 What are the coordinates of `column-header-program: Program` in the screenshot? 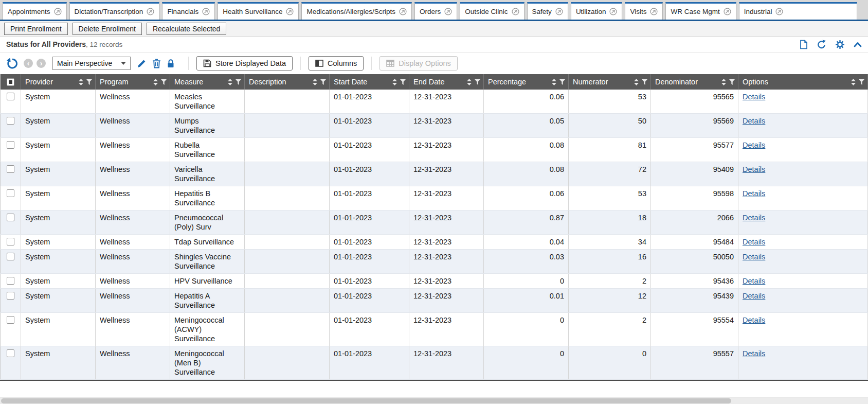 It's located at (133, 82).